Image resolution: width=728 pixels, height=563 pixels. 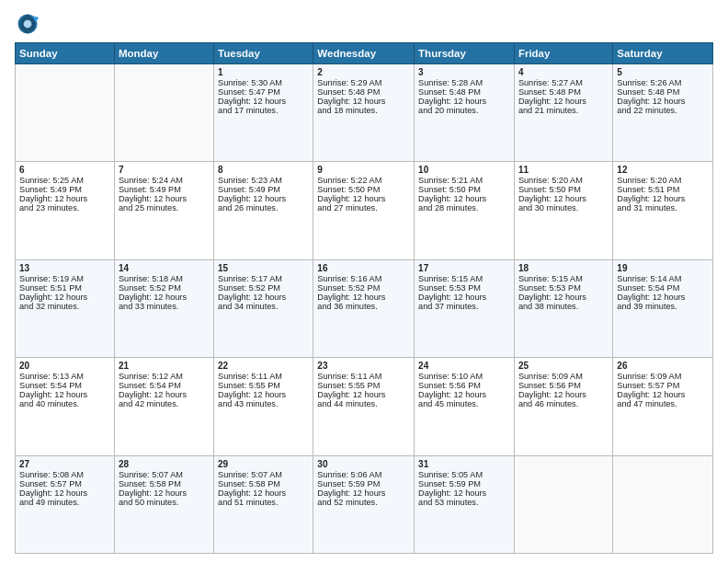 What do you see at coordinates (663, 110) in the screenshot?
I see `day-info: and 22 minutes.` at bounding box center [663, 110].